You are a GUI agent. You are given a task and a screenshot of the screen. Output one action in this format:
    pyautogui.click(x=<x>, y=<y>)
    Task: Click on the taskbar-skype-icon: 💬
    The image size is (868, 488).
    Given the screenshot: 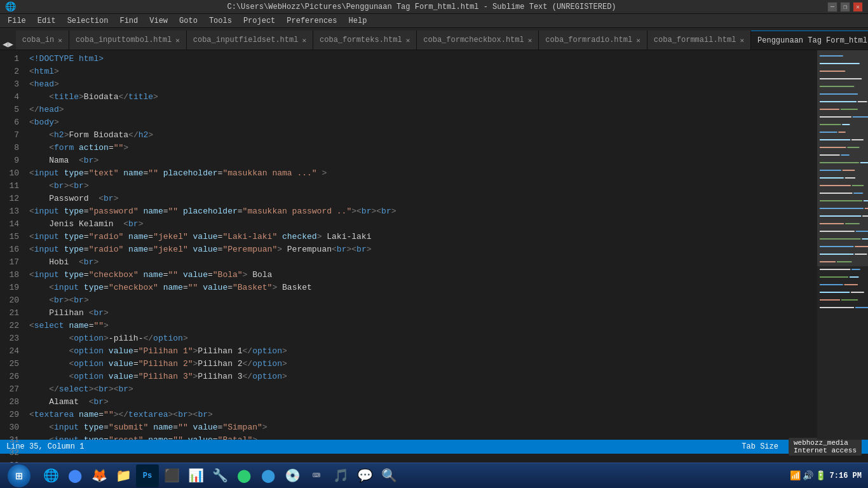 What is the action you would take?
    pyautogui.click(x=365, y=476)
    